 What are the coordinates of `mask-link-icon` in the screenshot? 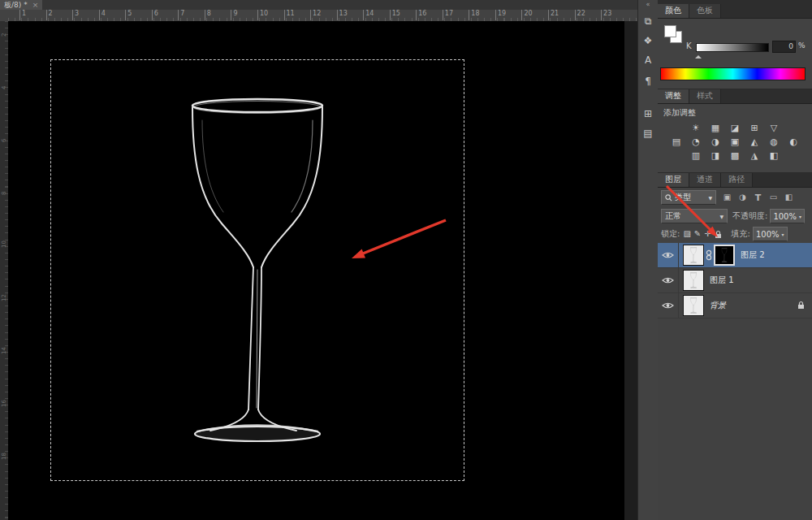 It's located at (709, 255).